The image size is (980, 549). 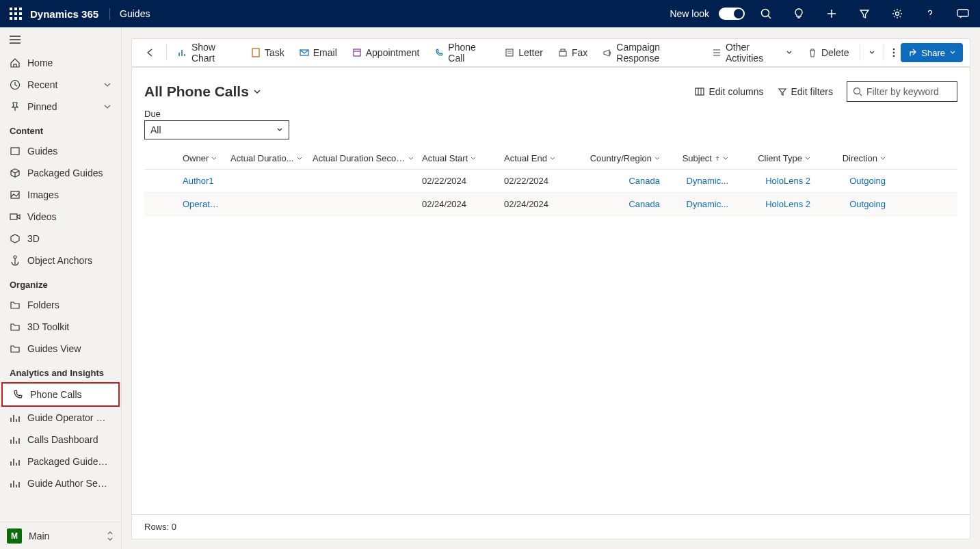 I want to click on hamburger-icon, so click(x=60, y=40).